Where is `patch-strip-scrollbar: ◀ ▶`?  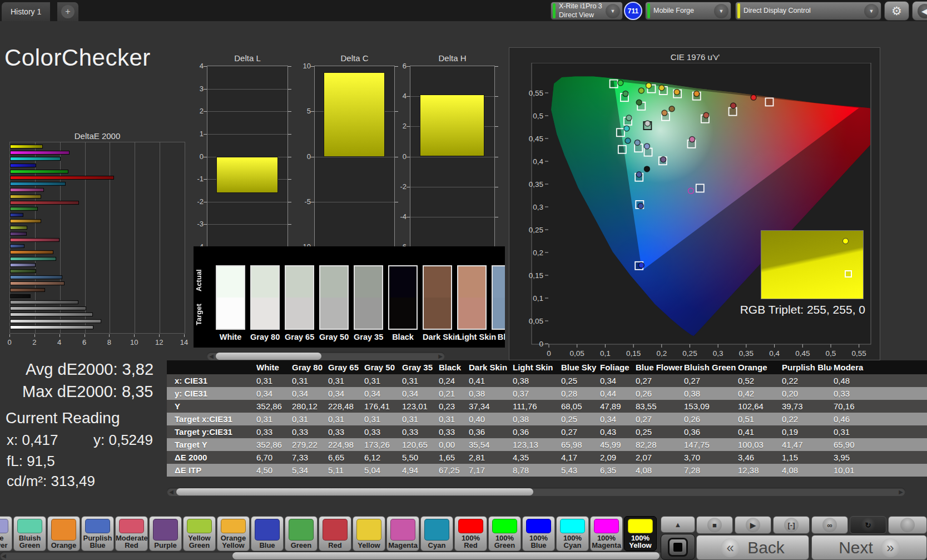
patch-strip-scrollbar: ◀ ▶ is located at coordinates (335, 556).